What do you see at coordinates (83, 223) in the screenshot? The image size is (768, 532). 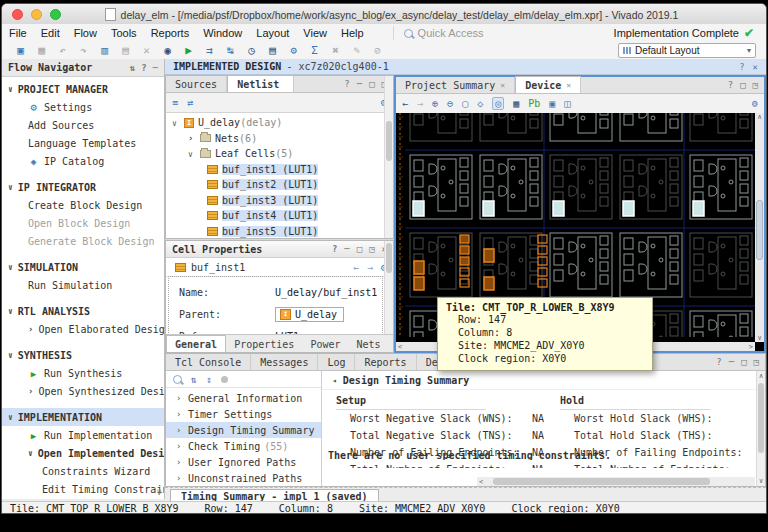 I see `flow-navigator-row: Open Block Design` at bounding box center [83, 223].